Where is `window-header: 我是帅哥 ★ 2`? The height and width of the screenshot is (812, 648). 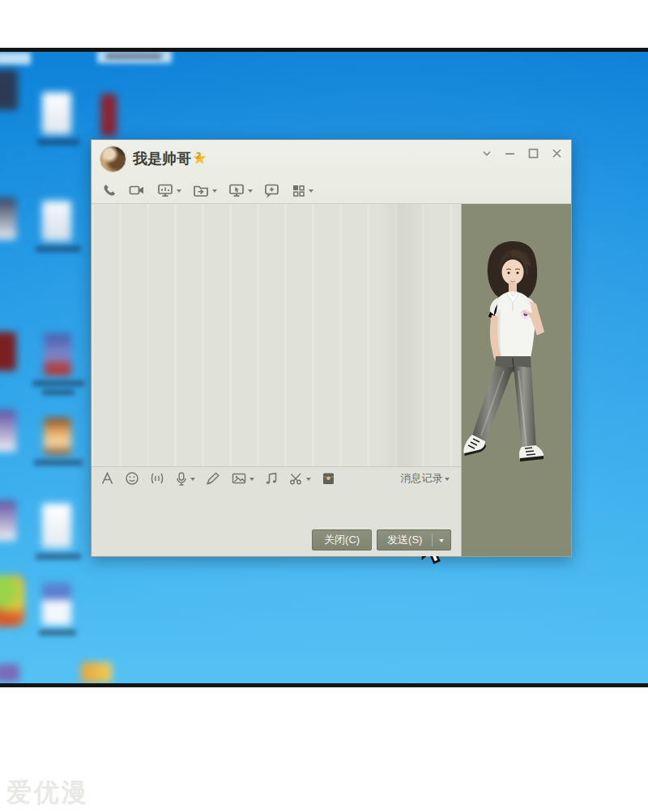 window-header: 我是帅哥 ★ 2 is located at coordinates (331, 172).